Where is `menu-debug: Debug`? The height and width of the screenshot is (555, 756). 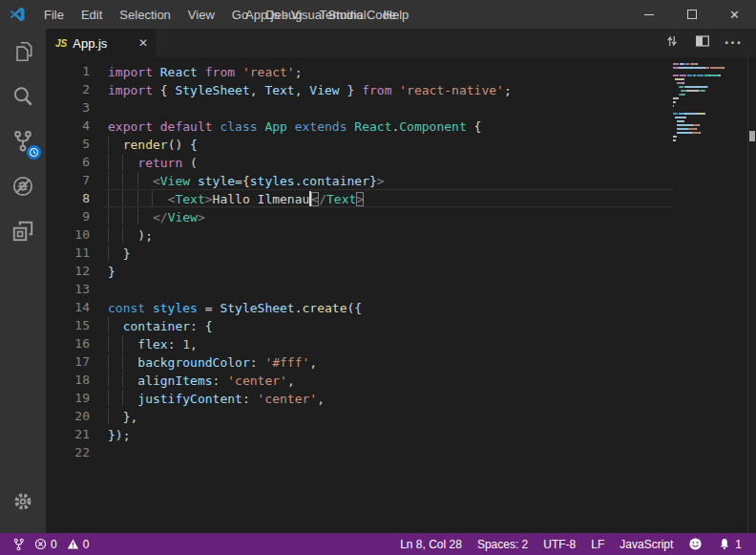 menu-debug: Debug is located at coordinates (284, 14).